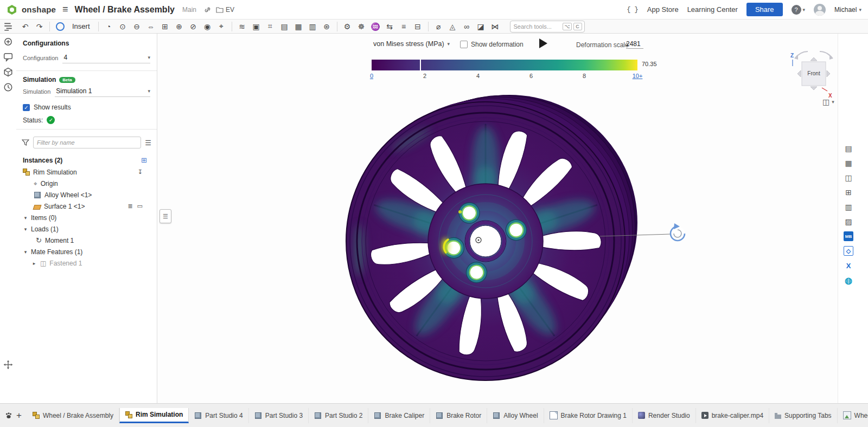 This screenshot has height=427, width=868. What do you see at coordinates (242, 27) in the screenshot?
I see `mate-relation-icon: ≋` at bounding box center [242, 27].